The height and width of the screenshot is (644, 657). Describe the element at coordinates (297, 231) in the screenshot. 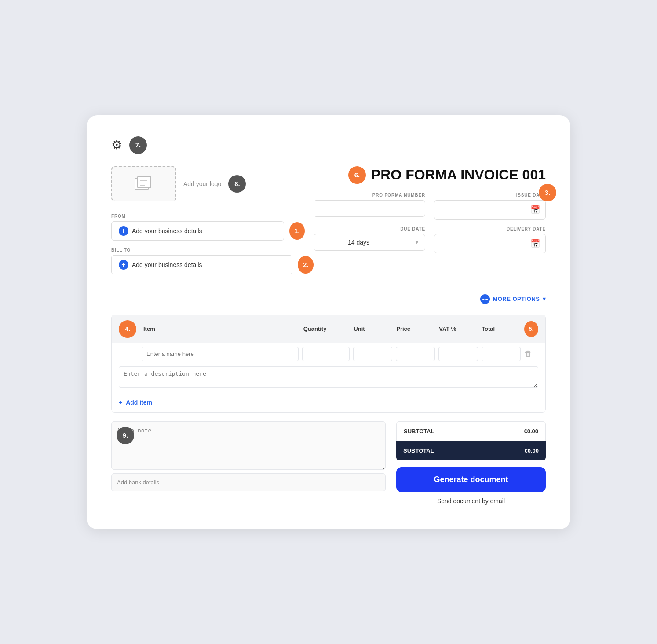

I see `badge-1: 1.` at that location.